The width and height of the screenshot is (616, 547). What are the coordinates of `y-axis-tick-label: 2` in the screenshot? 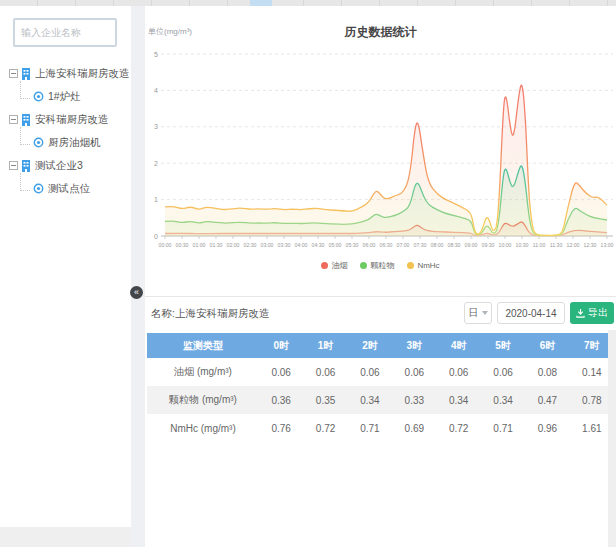 It's located at (156, 164).